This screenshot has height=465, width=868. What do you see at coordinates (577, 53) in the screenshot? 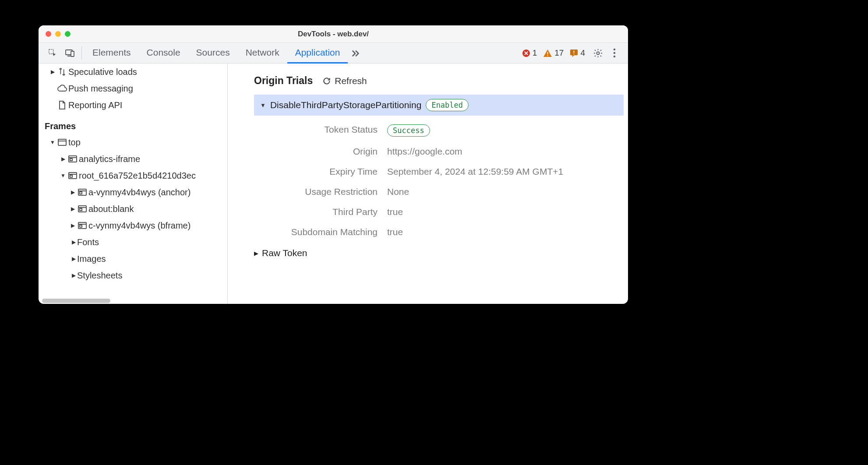
I see `issue-count: 4` at bounding box center [577, 53].